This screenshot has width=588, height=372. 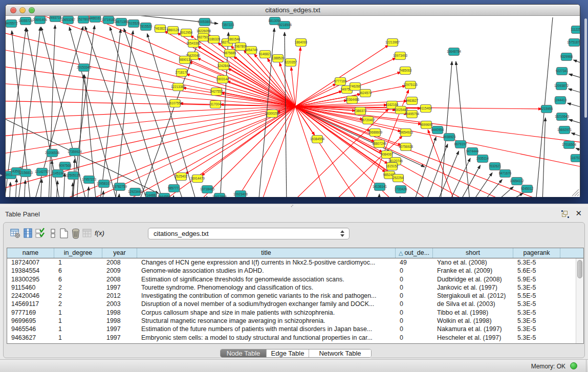 What do you see at coordinates (40, 233) in the screenshot?
I see `column-select-icon` at bounding box center [40, 233].